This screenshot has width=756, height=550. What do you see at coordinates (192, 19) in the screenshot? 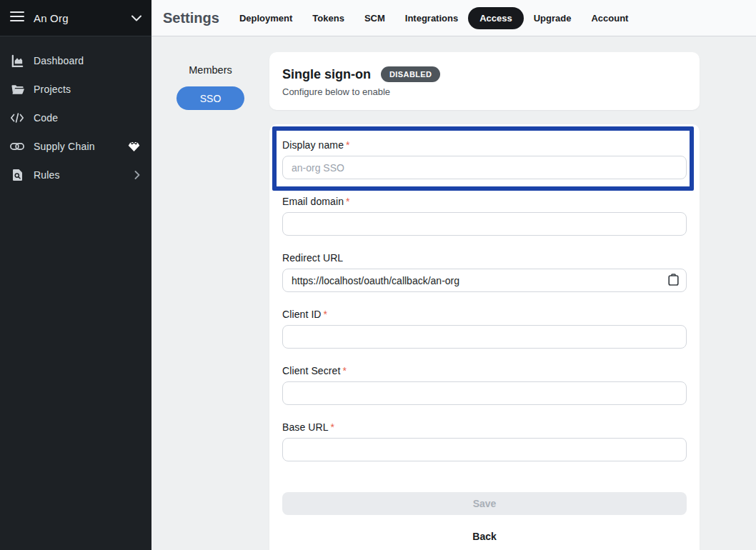
I see `page-title: Settings` at bounding box center [192, 19].